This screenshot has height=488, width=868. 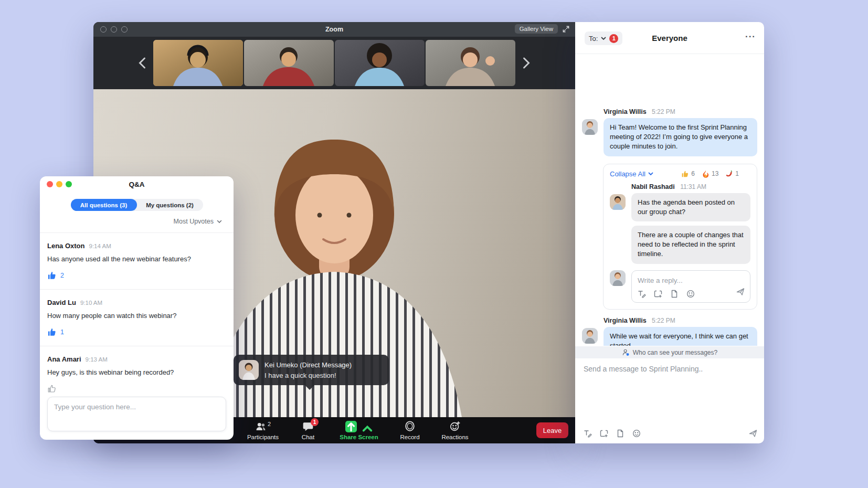 What do you see at coordinates (334, 63) in the screenshot?
I see `video-gallery-strip` at bounding box center [334, 63].